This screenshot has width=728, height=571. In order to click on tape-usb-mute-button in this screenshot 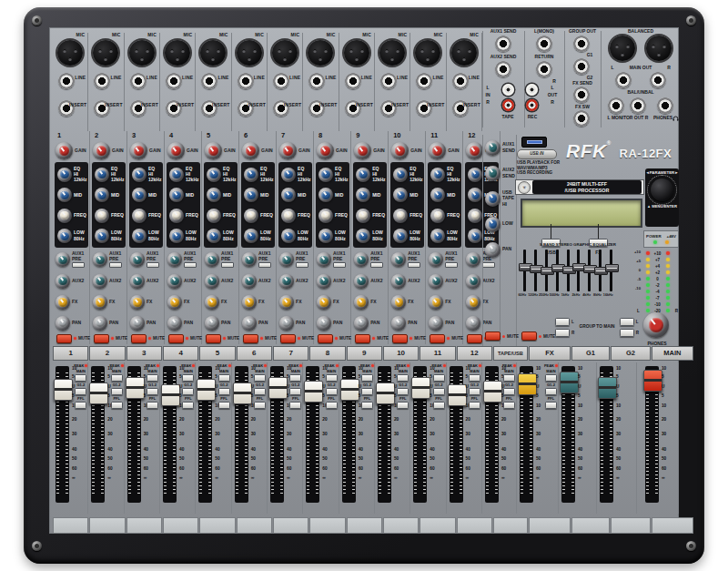, I will do `click(493, 336)`.